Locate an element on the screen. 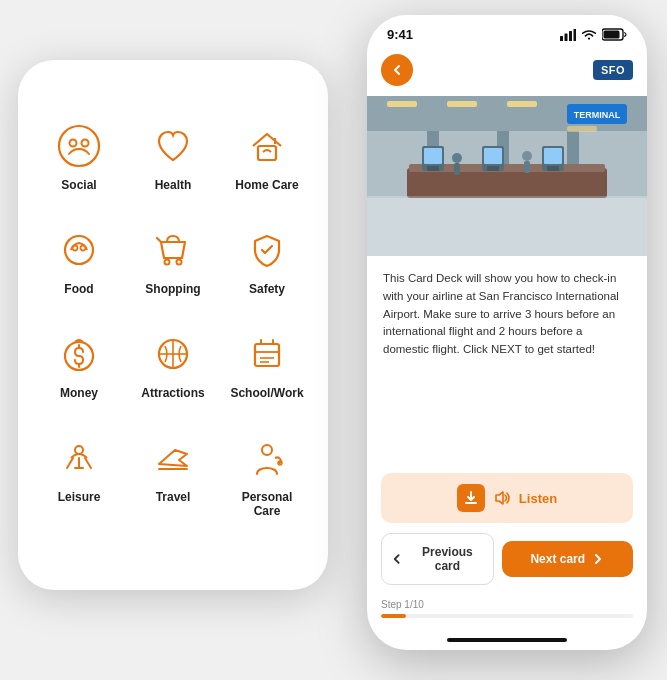 This screenshot has width=667, height=680. svg-text: TERMINAL is located at coordinates (598, 115).